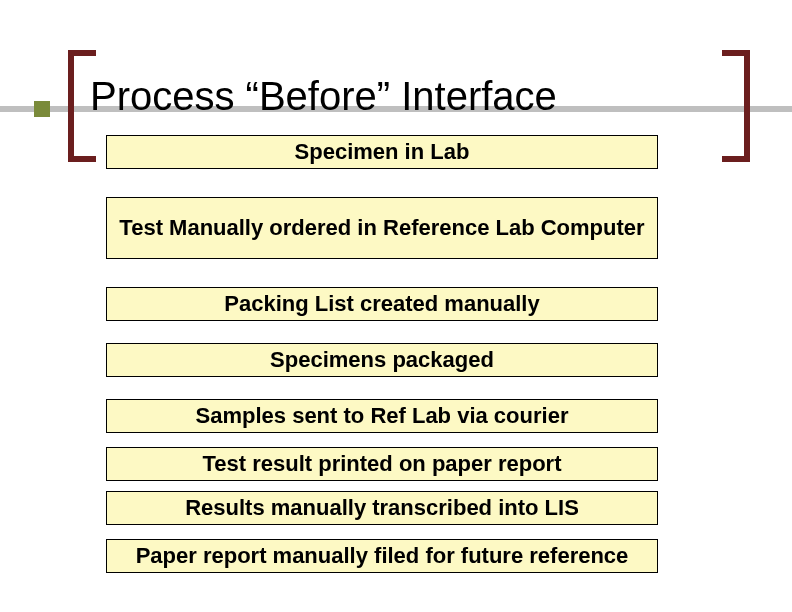  What do you see at coordinates (382, 152) in the screenshot?
I see `step-label: Specimen in Lab` at bounding box center [382, 152].